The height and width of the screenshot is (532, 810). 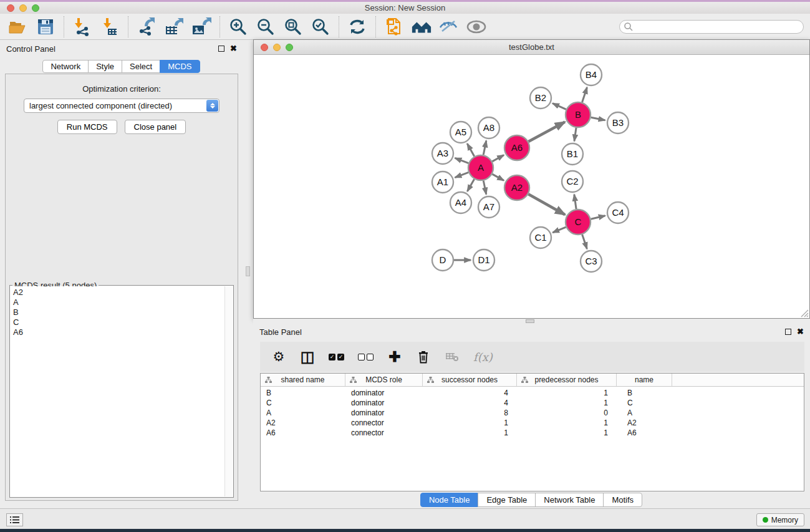 What do you see at coordinates (303, 380) in the screenshot?
I see `column-header-shared-name: shared name` at bounding box center [303, 380].